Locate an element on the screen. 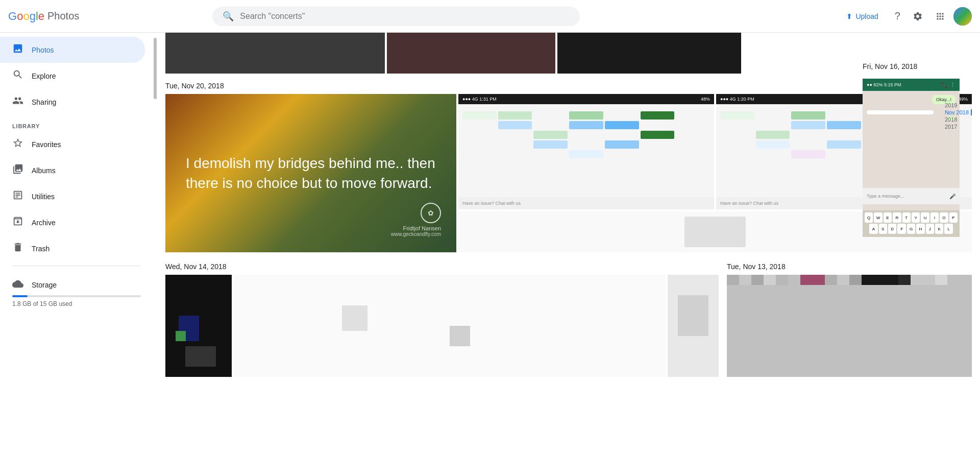  watermark: ✿ Fridtjof Nansen www.geckoandfly.com is located at coordinates (416, 220).